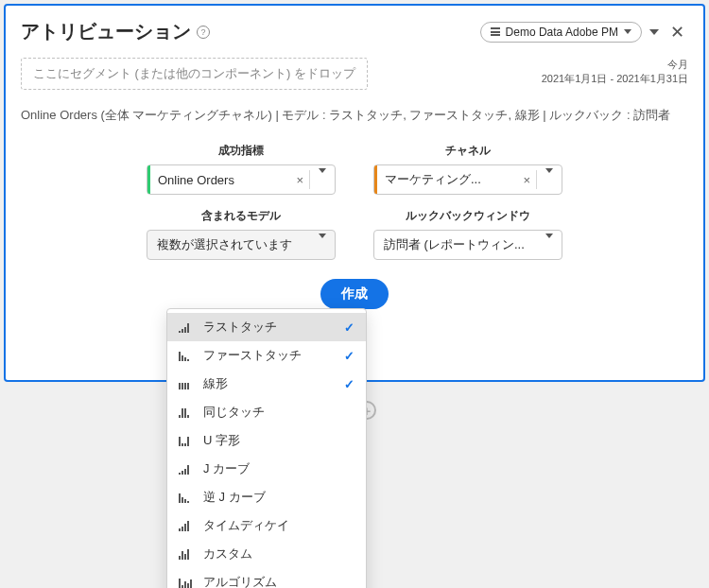 The width and height of the screenshot is (709, 588). What do you see at coordinates (267, 327) in the screenshot?
I see `model-menu-item: ラストタッチ✓` at bounding box center [267, 327].